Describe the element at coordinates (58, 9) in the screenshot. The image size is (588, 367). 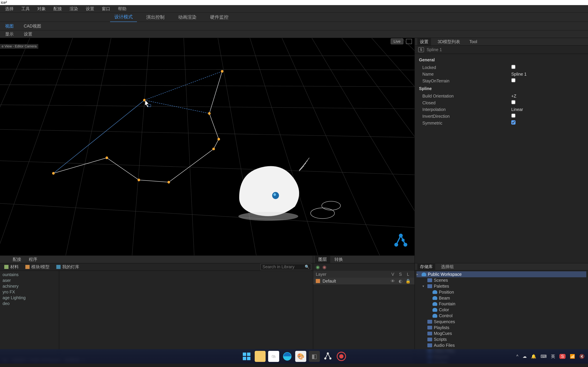
I see `menu-patch: 配接` at that location.